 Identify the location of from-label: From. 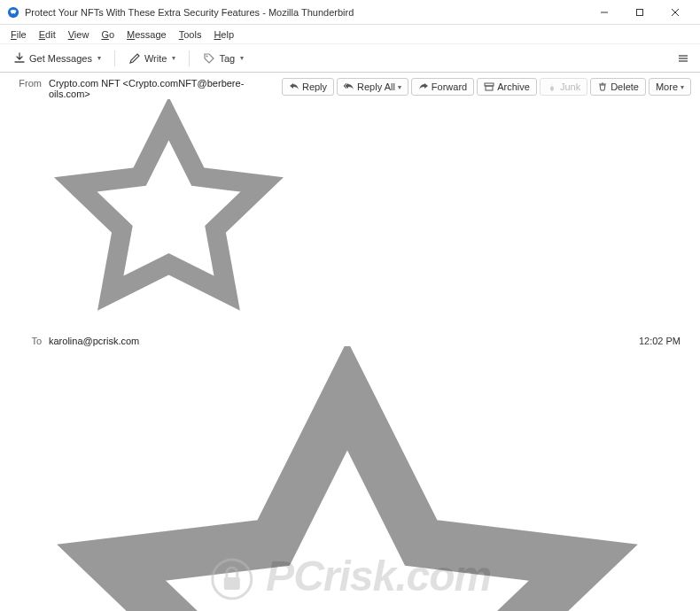
(28, 83).